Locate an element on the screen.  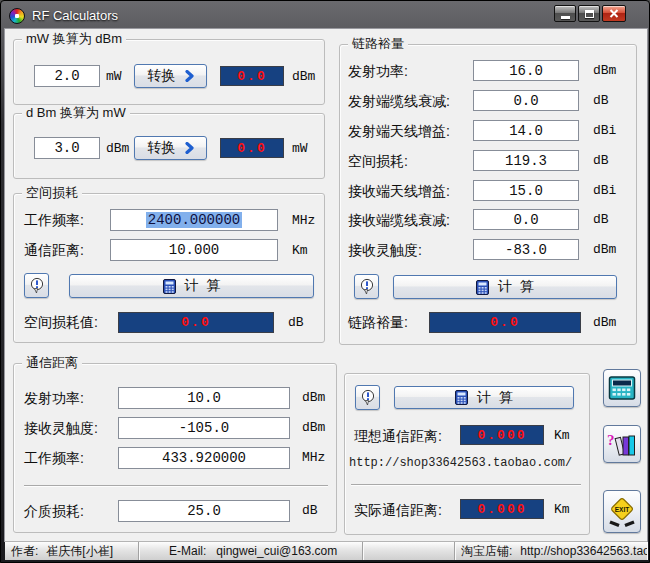
group-mw-to-dbm-title: mW 换算为 dBm is located at coordinates (74, 39).